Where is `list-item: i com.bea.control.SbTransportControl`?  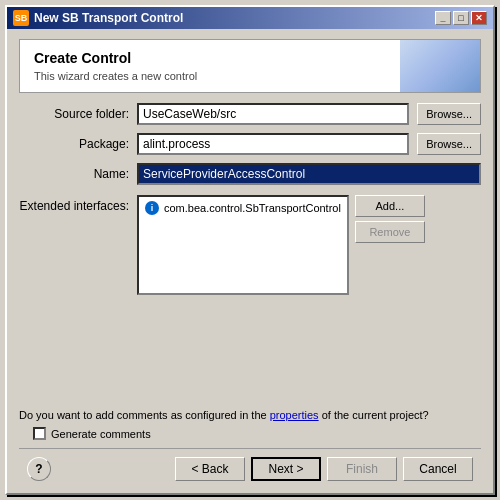
list-item: i com.bea.control.SbTransportControl is located at coordinates (243, 208).